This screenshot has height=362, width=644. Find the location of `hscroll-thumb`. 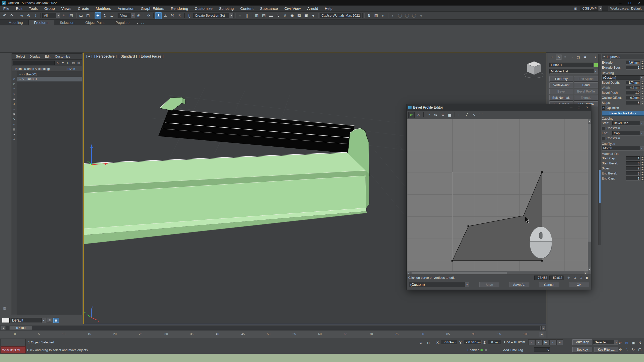

hscroll-thumb is located at coordinates (459, 273).